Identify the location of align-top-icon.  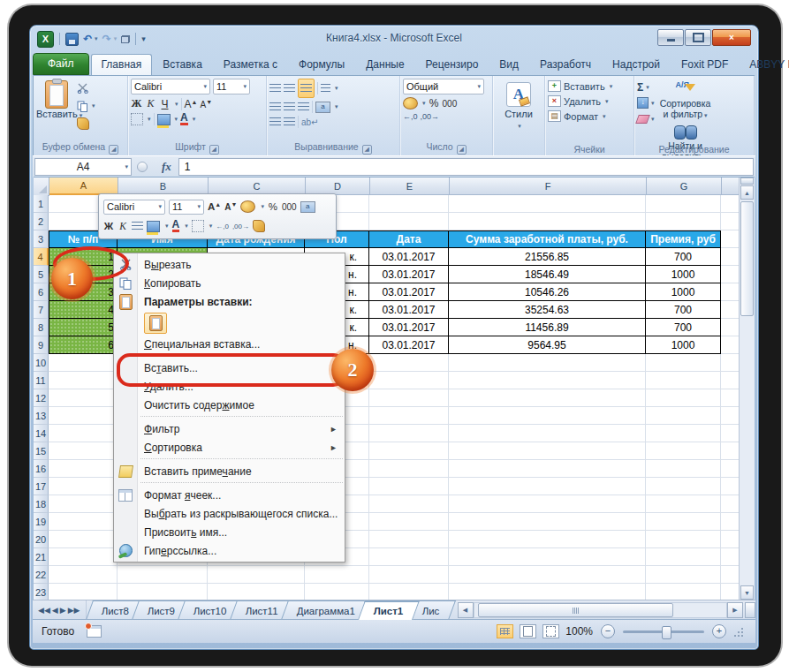
(276, 88).